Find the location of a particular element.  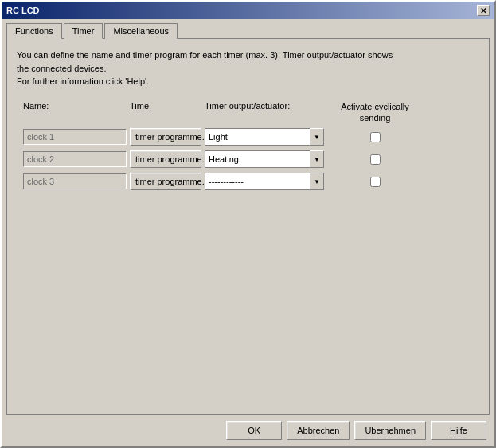

timer-3-programme-button: timer programme... is located at coordinates (166, 181).